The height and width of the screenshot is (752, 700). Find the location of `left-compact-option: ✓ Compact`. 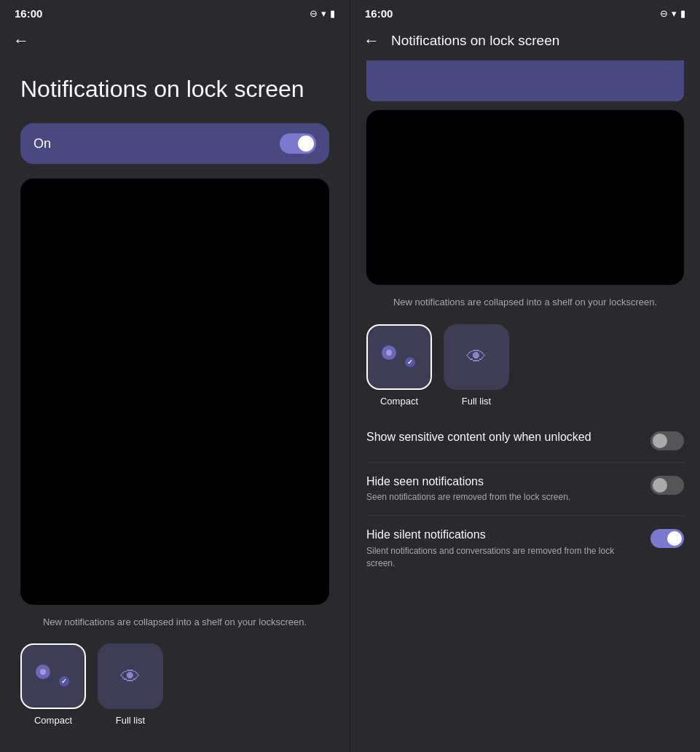

left-compact-option: ✓ Compact is located at coordinates (53, 685).